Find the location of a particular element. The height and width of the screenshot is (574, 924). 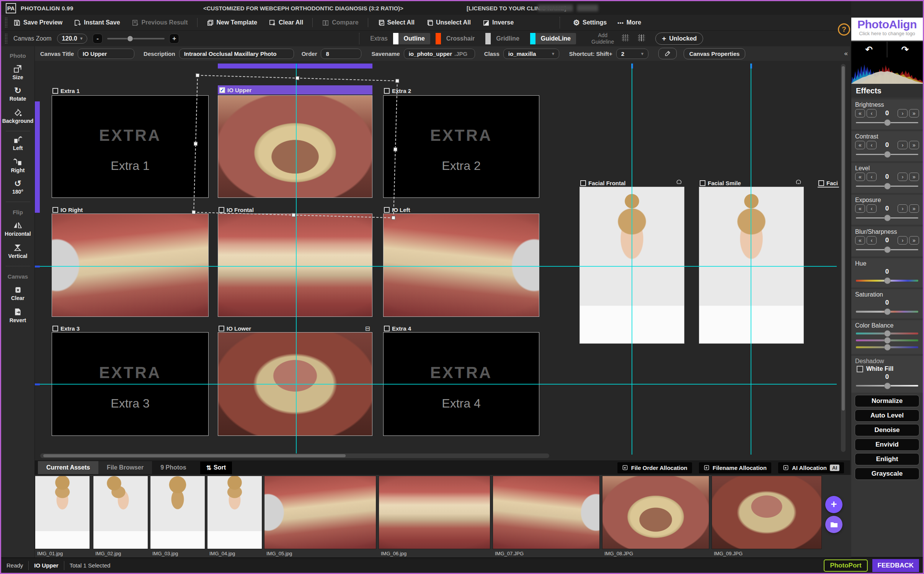

previous-result-button: Previous Result is located at coordinates (160, 23).